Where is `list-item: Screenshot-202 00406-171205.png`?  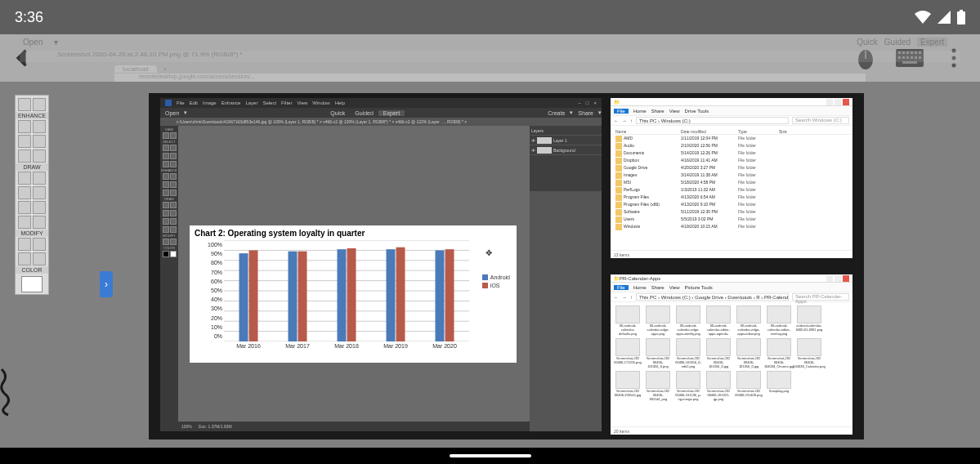 list-item: Screenshot-202 00406-171205.png is located at coordinates (628, 353).